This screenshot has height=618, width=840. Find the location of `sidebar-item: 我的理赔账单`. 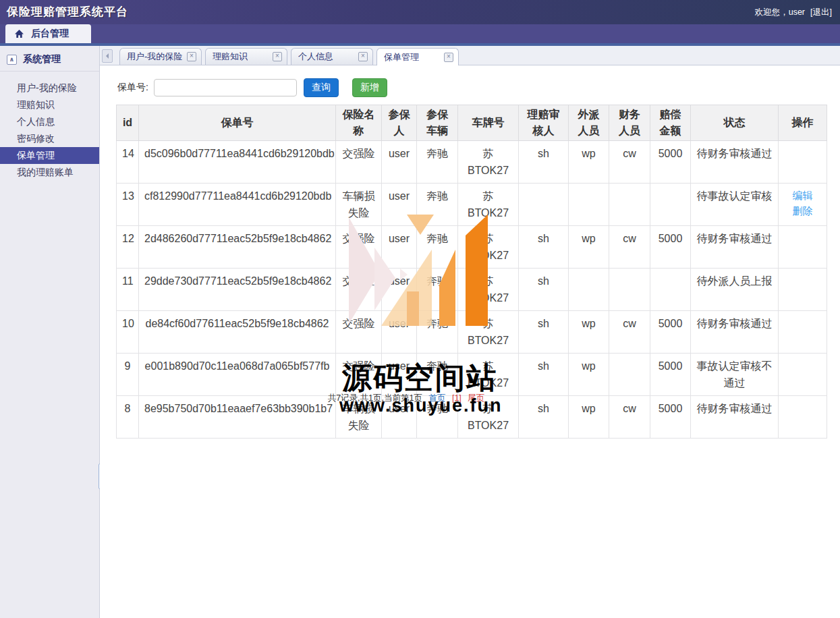

sidebar-item: 我的理赔账单 is located at coordinates (50, 173).